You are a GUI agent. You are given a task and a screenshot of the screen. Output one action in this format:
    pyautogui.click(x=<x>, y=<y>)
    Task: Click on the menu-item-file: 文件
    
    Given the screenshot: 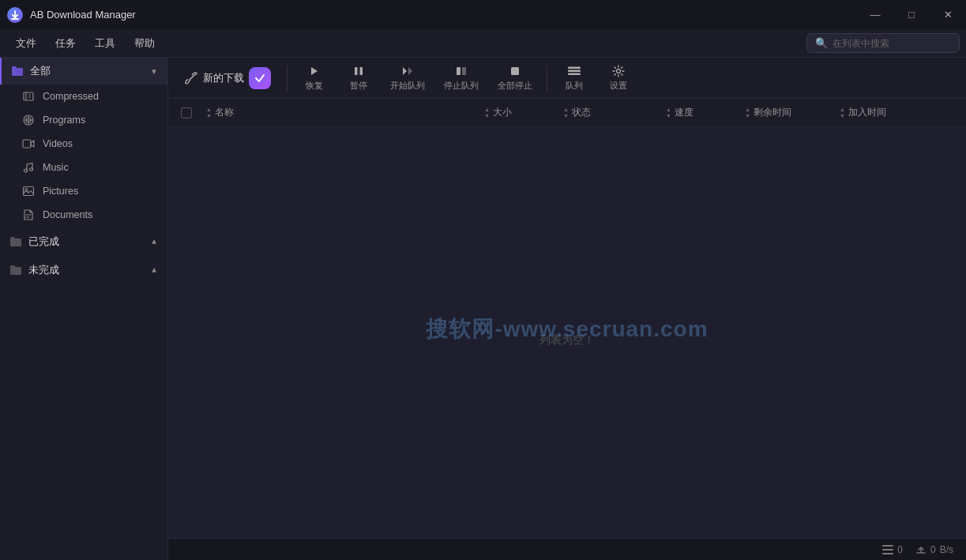 What is the action you would take?
    pyautogui.click(x=26, y=43)
    